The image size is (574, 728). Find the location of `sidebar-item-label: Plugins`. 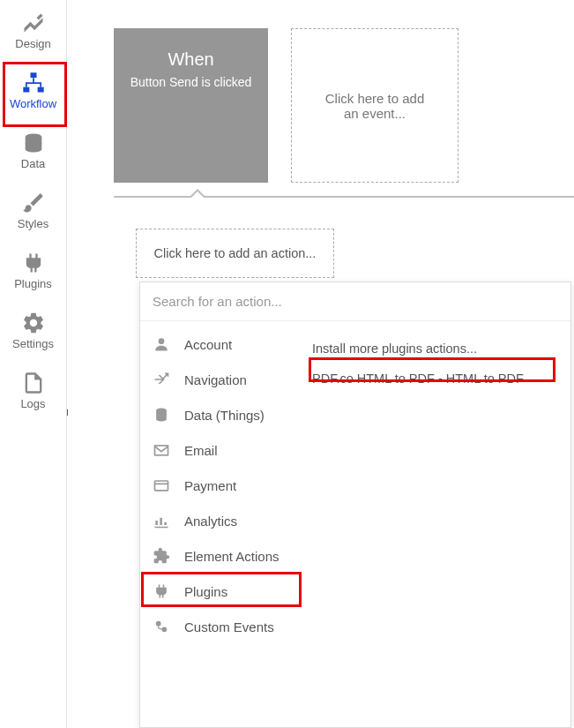

sidebar-item-label: Plugins is located at coordinates (34, 284).